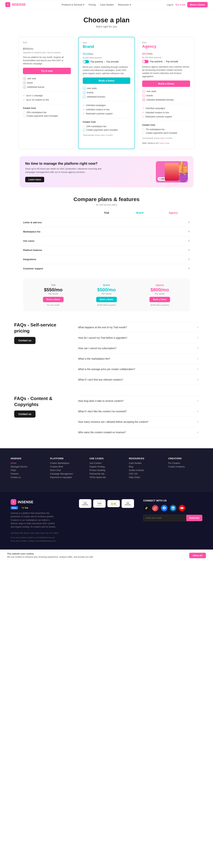  What do you see at coordinates (165, 518) in the screenshot?
I see `email-subscribe-input` at bounding box center [165, 518].